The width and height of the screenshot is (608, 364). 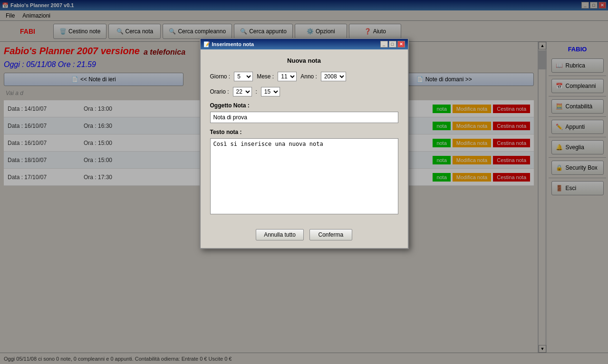 I want to click on modal-maximize-button: □, so click(x=393, y=44).